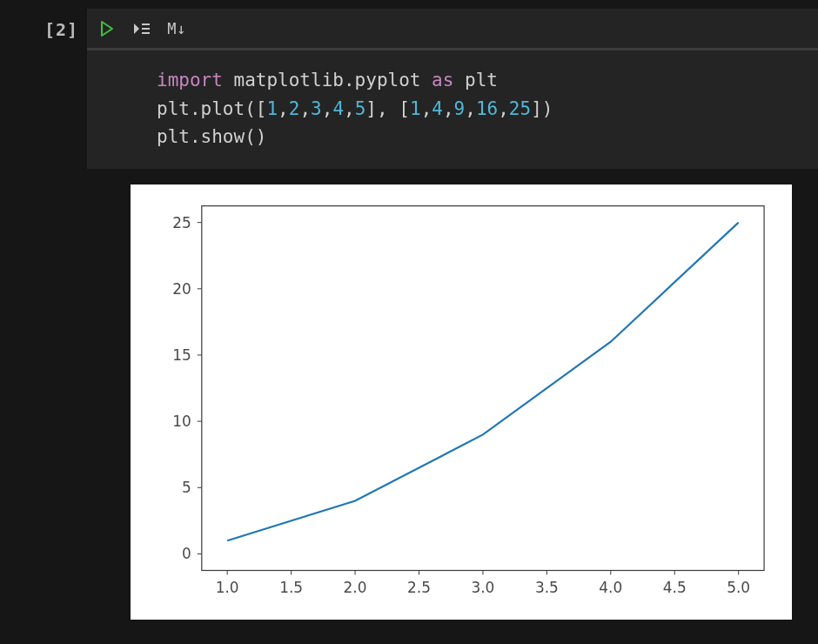 This screenshot has height=644, width=818. Describe the element at coordinates (371, 109) in the screenshot. I see `code-token: ]` at that location.